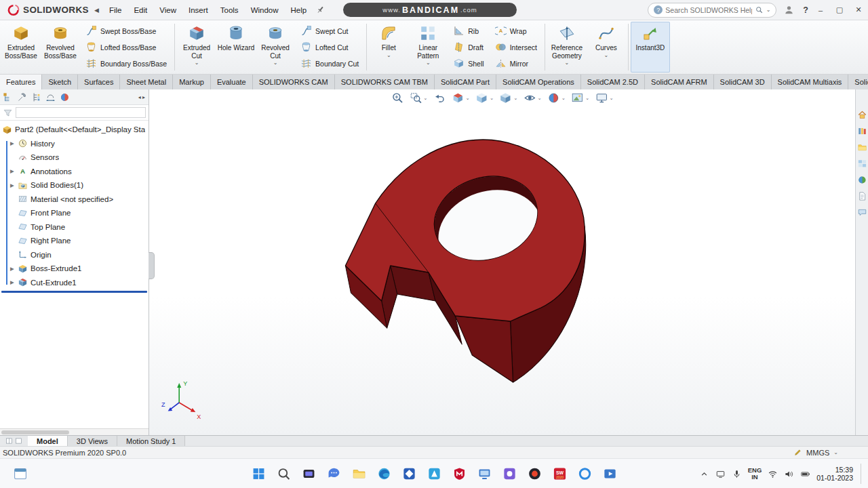  I want to click on file-explorer-tab, so click(863, 148).